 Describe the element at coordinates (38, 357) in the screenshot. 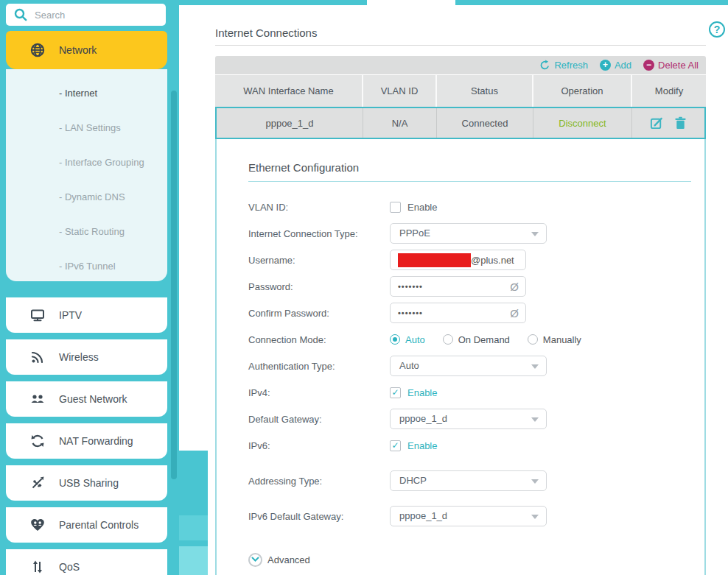

I see `wifi-icon` at that location.